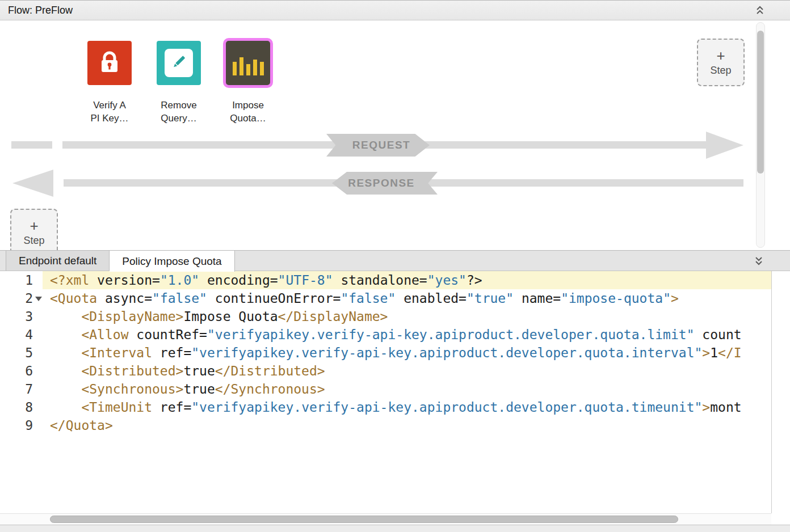  Describe the element at coordinates (179, 83) in the screenshot. I see `policy-row: Verify A PI Key…` at that location.